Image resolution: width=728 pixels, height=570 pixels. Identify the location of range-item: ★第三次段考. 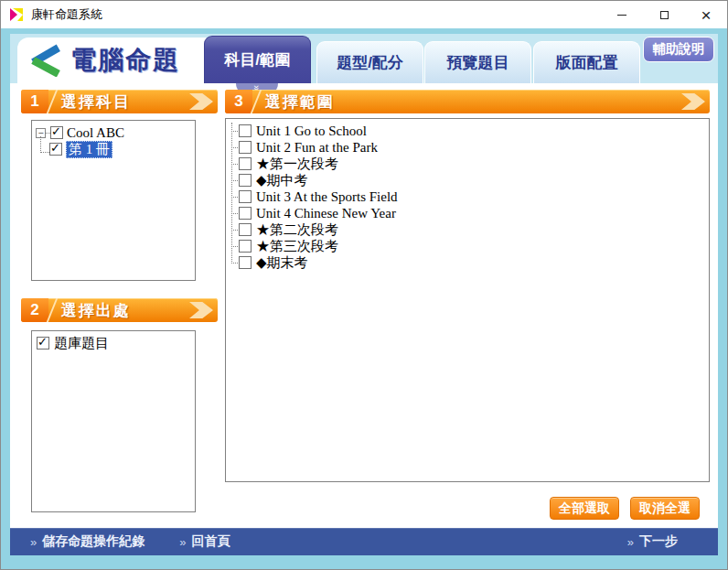
(467, 246).